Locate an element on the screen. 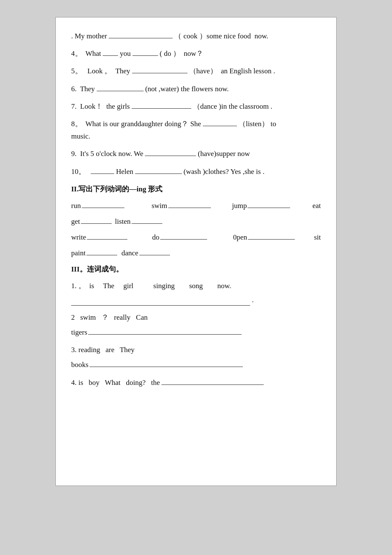 This screenshot has height=555, width=392. exercise-line-4: 4。 What you ( do ） now？ is located at coordinates (196, 54).